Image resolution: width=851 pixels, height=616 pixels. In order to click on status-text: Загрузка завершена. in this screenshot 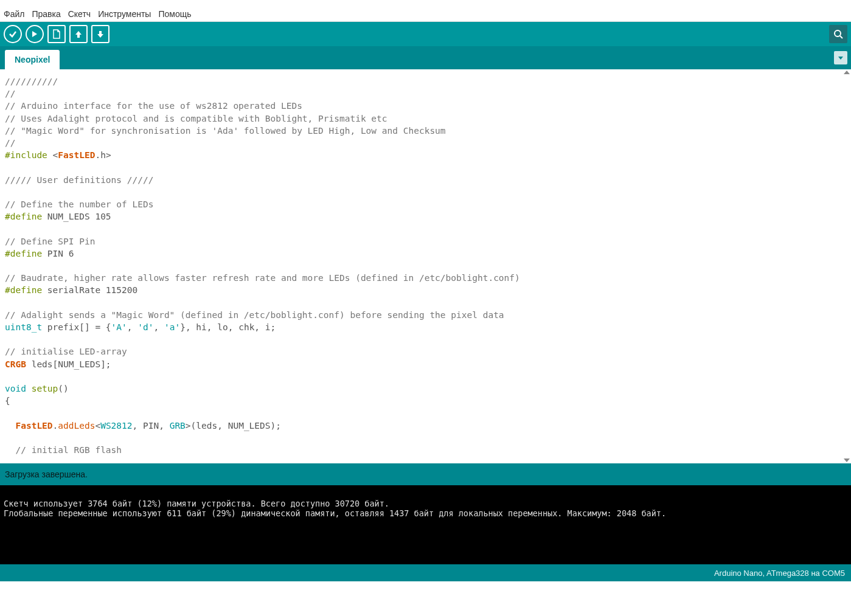, I will do `click(46, 474)`.